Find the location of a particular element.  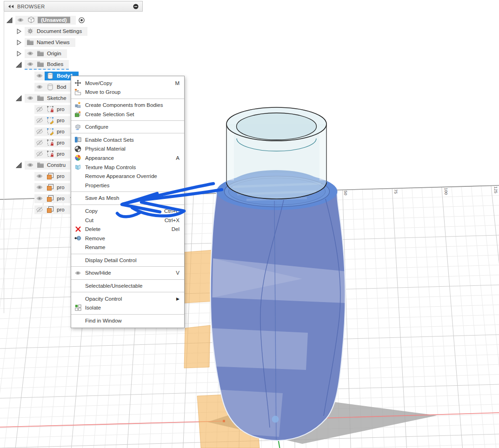

menu-item-create-components-from-bodies: Create Components from Bodies is located at coordinates (127, 105).